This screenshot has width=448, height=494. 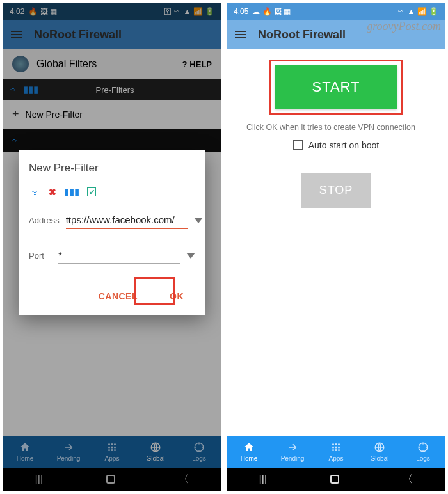 I want to click on status-icons-left: ☁ 🔥 🖼 ▦, so click(x=271, y=12).